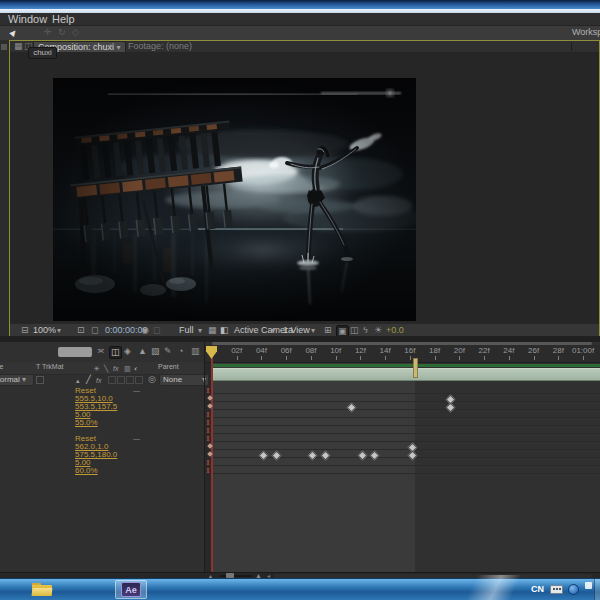 The height and width of the screenshot is (600, 600). Describe the element at coordinates (119, 48) in the screenshot. I see `tab-dropdown-icon: ▾` at that location.